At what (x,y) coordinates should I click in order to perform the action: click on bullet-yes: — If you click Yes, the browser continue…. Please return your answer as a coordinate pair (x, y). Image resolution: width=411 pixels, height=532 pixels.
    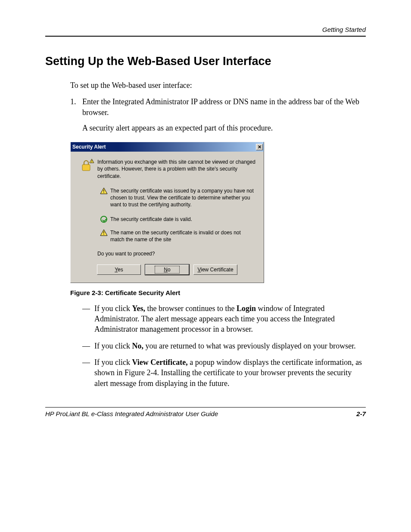
    Looking at the image, I should click on (224, 319).